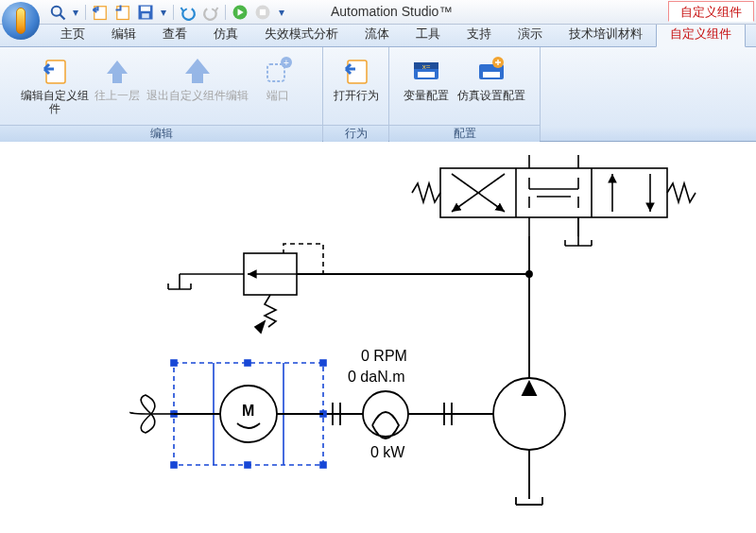 Image resolution: width=756 pixels, height=533 pixels. I want to click on tab-training: 技术培训材料, so click(606, 34).